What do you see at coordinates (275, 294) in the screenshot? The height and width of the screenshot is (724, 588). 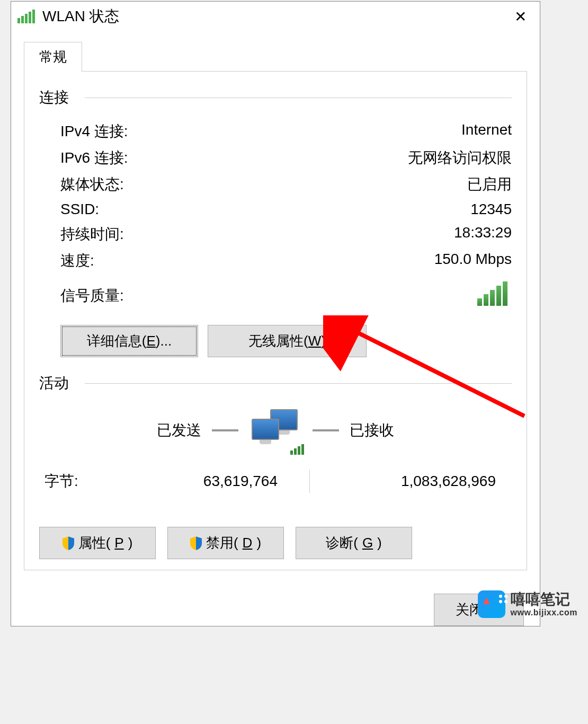 I see `signal-quality-row: 信号质量:` at bounding box center [275, 294].